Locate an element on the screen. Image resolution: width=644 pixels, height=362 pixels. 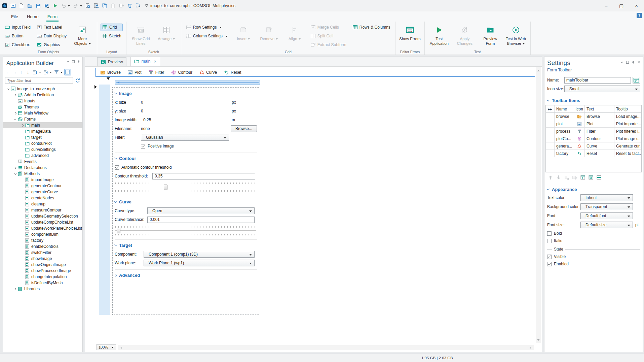
toolbar-items-header: Toolbar Items is located at coordinates (594, 100).